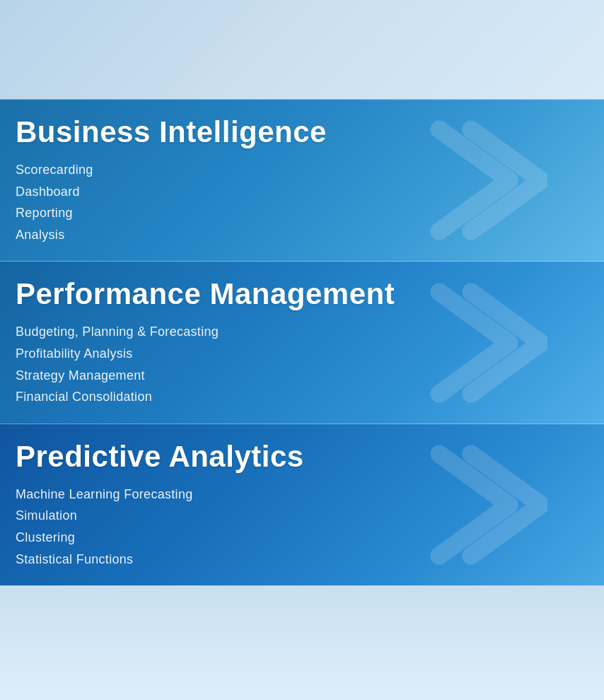 The image size is (604, 700). What do you see at coordinates (301, 235) in the screenshot?
I see `bi-item-analysis: Analysis` at bounding box center [301, 235].